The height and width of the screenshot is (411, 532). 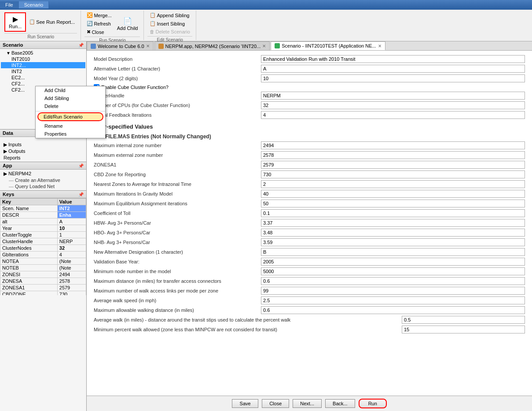 What do you see at coordinates (393, 145) in the screenshot?
I see `max-internal-input` at bounding box center [393, 145].